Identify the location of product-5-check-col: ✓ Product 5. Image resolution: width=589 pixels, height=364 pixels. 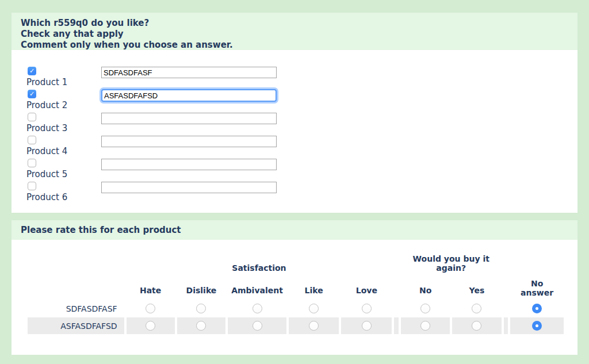
(64, 169).